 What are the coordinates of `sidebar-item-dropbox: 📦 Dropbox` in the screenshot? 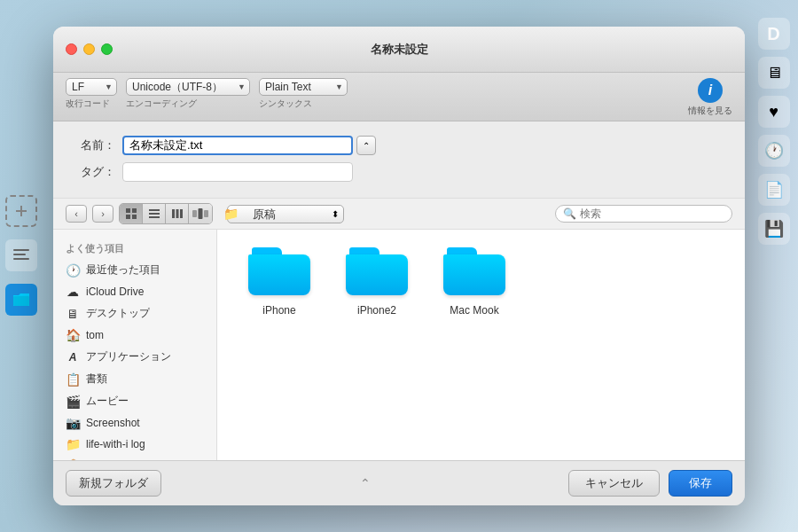 It's located at (135, 458).